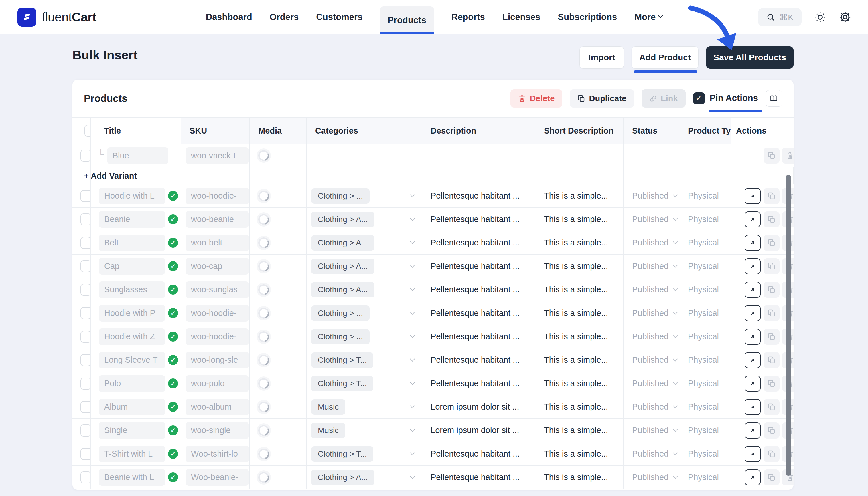 This screenshot has height=496, width=868. I want to click on title-input: T-Shirt with L, so click(132, 454).